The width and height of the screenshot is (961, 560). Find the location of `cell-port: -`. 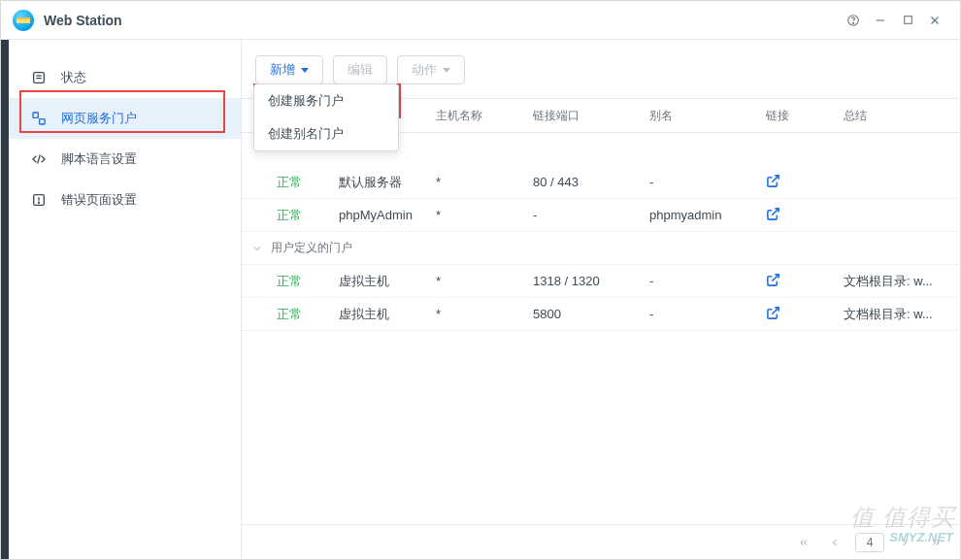

cell-port: - is located at coordinates (591, 215).